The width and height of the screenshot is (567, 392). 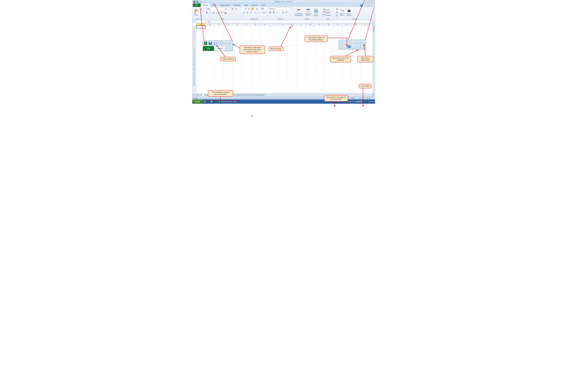 What do you see at coordinates (219, 75) in the screenshot?
I see `cell-C20` at bounding box center [219, 75].